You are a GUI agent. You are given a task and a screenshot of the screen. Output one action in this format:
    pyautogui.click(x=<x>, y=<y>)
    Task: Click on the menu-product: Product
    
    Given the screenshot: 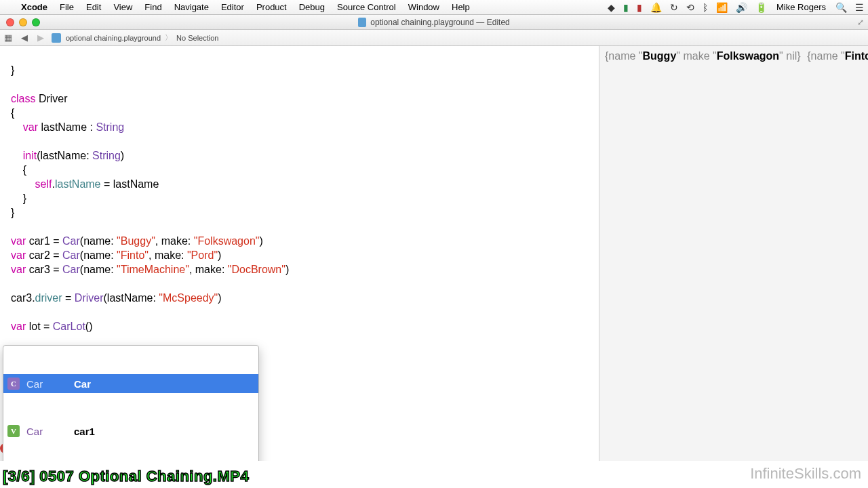 What is the action you would take?
    pyautogui.click(x=271, y=7)
    